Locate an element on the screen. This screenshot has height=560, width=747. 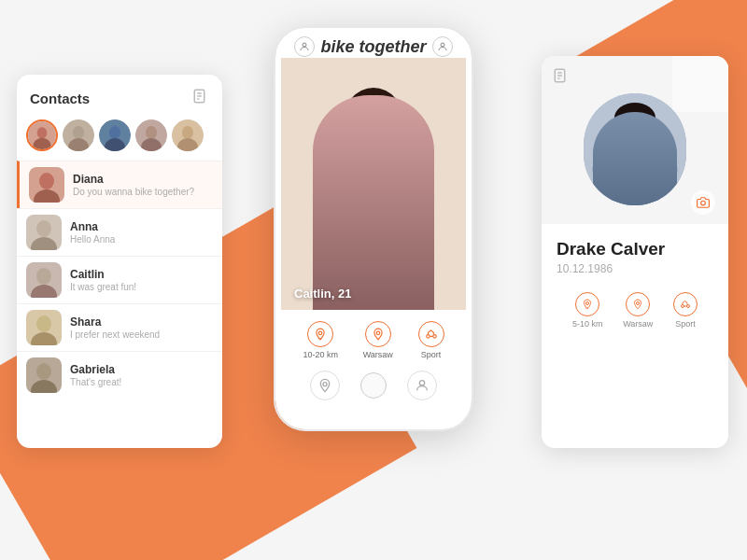
right-card-icon is located at coordinates (561, 77).